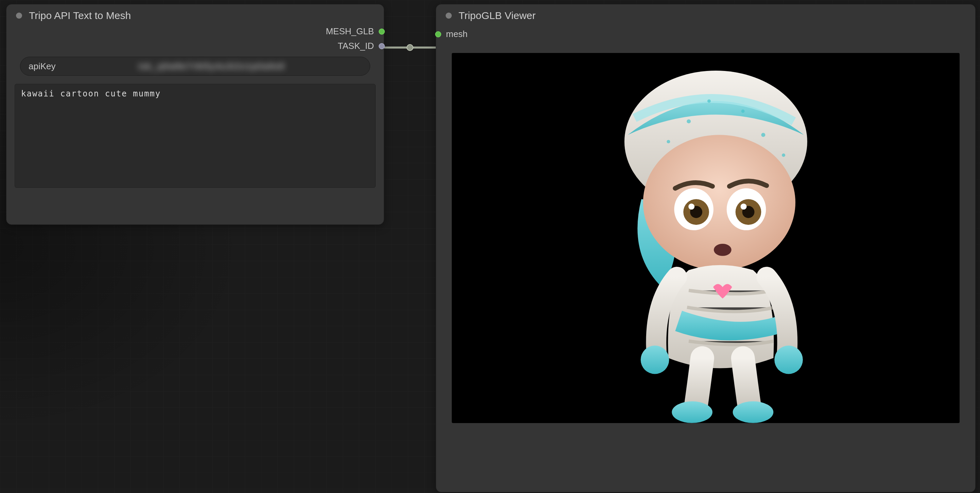  Describe the element at coordinates (354, 31) in the screenshot. I see `output-port-mesh-glb: MESH_GLB` at that location.